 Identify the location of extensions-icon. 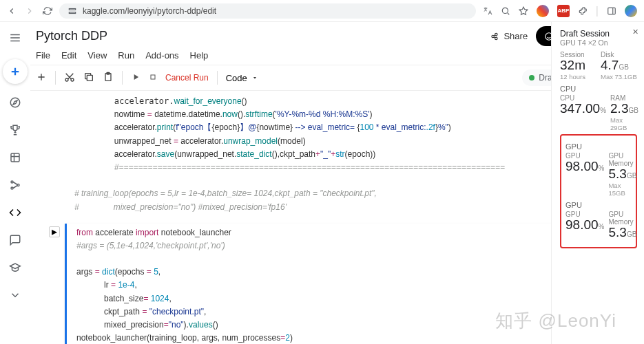
(583, 11).